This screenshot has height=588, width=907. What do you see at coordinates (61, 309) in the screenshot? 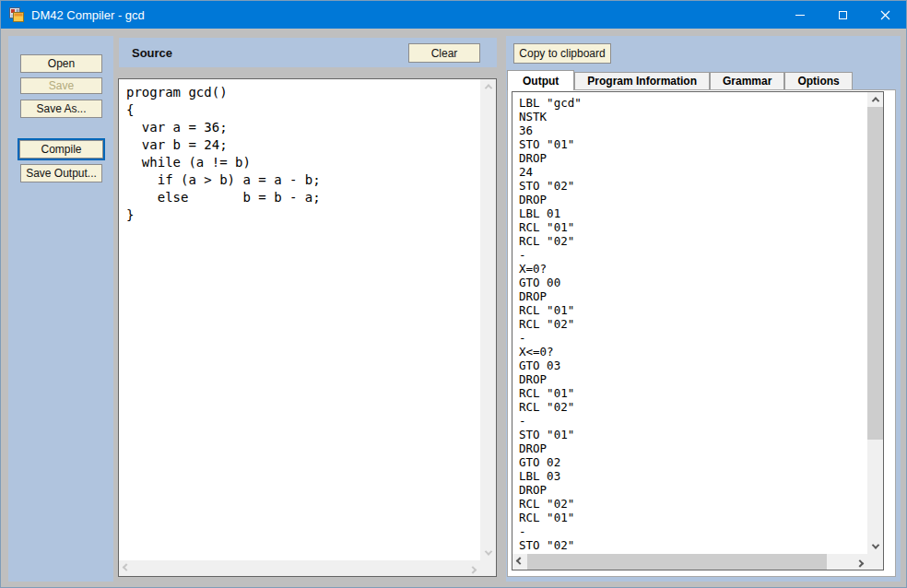
I see `sidebar: Open Save Save As... Compile Save Output…` at bounding box center [61, 309].